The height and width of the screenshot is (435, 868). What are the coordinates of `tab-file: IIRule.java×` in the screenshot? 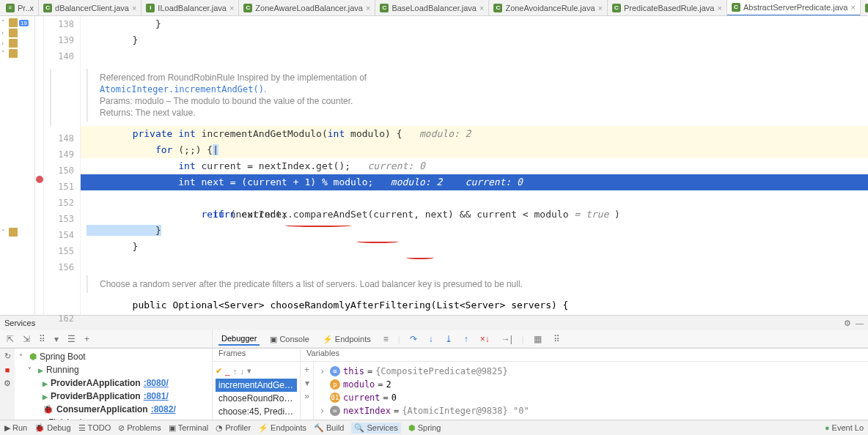 It's located at (864, 8).